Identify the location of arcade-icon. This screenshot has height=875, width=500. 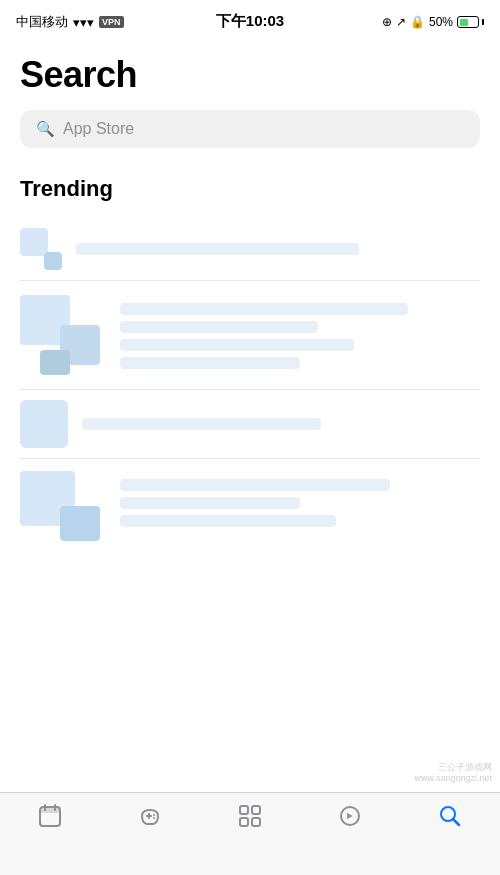
(350, 816).